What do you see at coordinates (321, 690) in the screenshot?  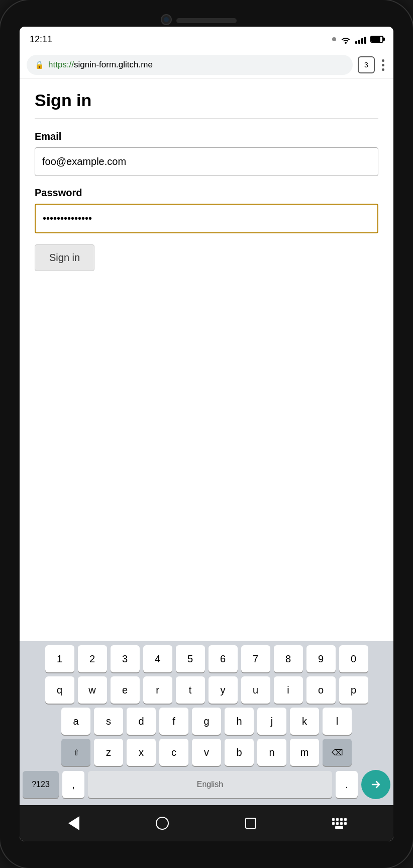 I see `key-o: o` at bounding box center [321, 690].